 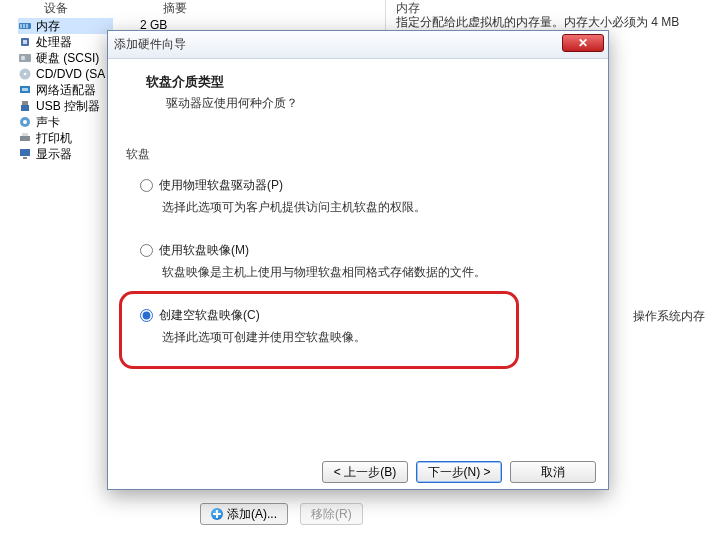 I want to click on option-create-empty-desc: 选择此选项可创建并使用空软盘映像。, so click(x=378, y=338).